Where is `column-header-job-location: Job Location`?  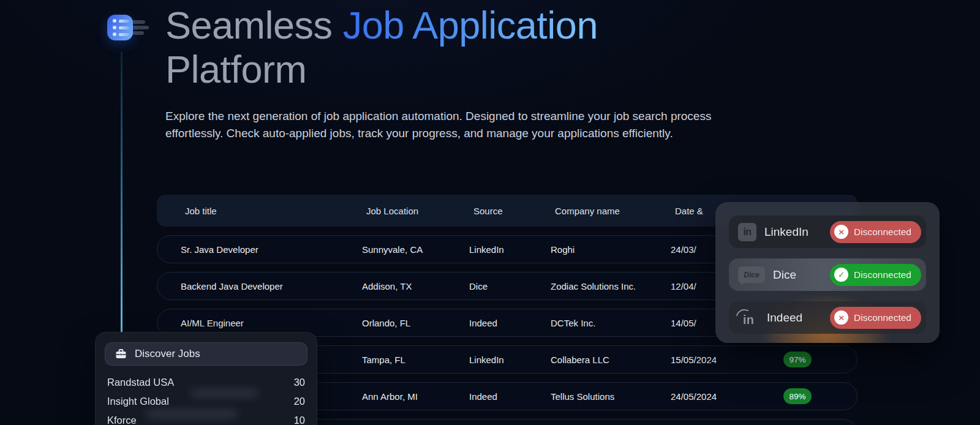
column-header-job-location: Job Location is located at coordinates (420, 211).